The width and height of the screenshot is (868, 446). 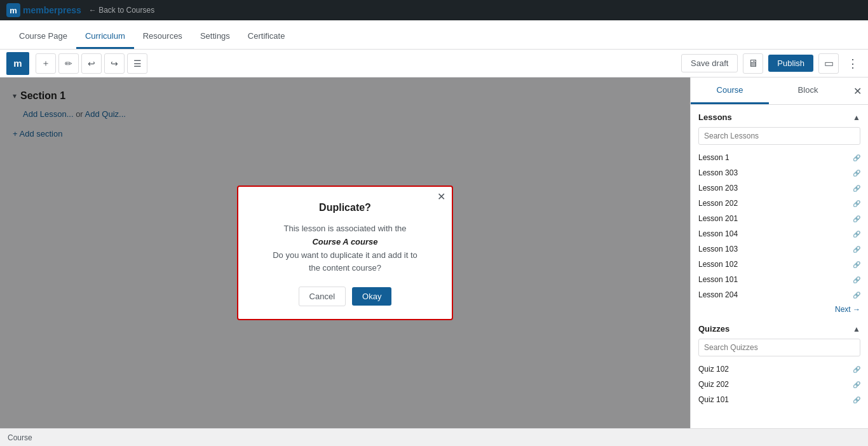 I want to click on mp-logo-icon: m, so click(x=13, y=10).